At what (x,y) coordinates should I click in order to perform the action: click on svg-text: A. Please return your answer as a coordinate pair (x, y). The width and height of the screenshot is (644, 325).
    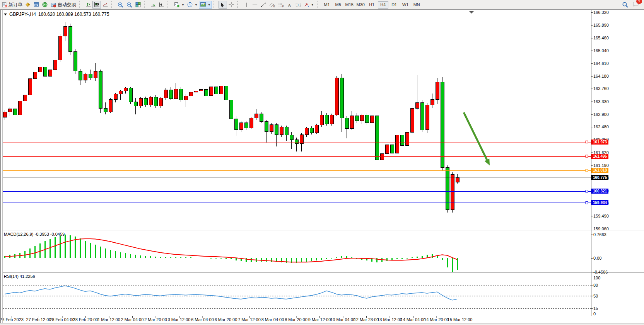
    Looking at the image, I should click on (290, 5).